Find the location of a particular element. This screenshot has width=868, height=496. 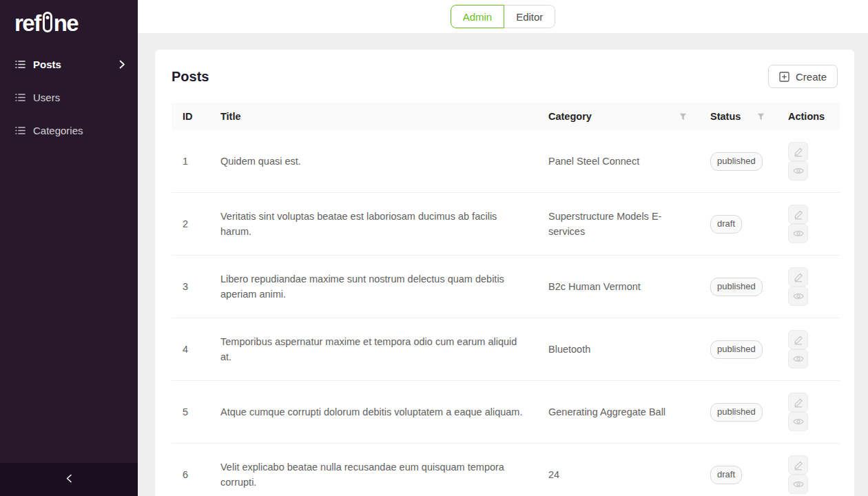

cell-id: 6 is located at coordinates (190, 470).